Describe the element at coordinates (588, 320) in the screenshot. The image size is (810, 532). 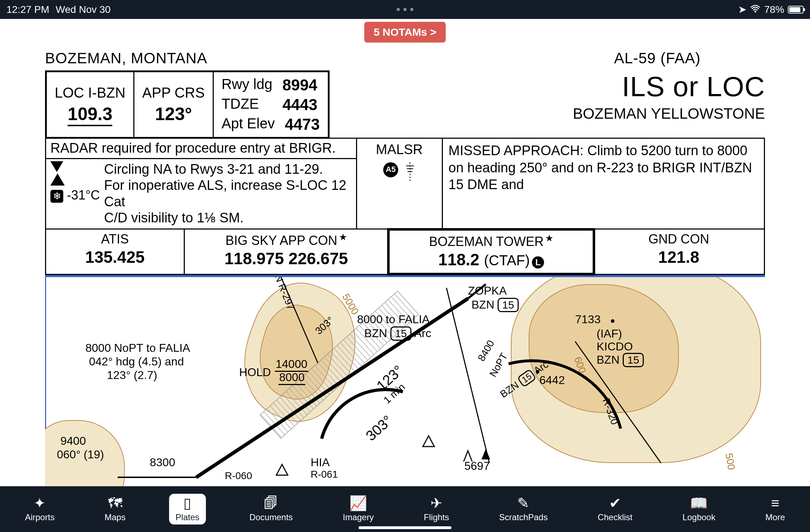
I see `spot-7133: 7133` at that location.